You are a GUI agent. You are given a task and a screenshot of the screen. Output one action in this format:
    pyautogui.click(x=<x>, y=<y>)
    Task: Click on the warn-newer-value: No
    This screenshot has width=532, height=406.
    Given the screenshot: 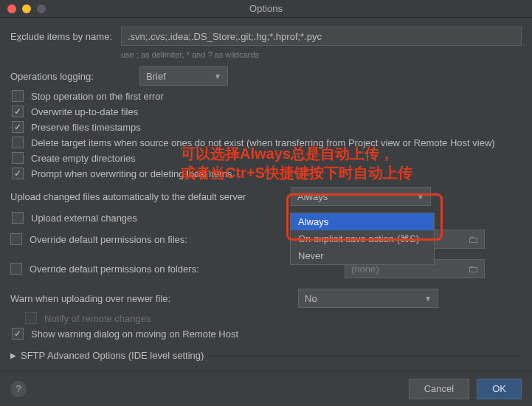 What is the action you would take?
    pyautogui.click(x=311, y=298)
    